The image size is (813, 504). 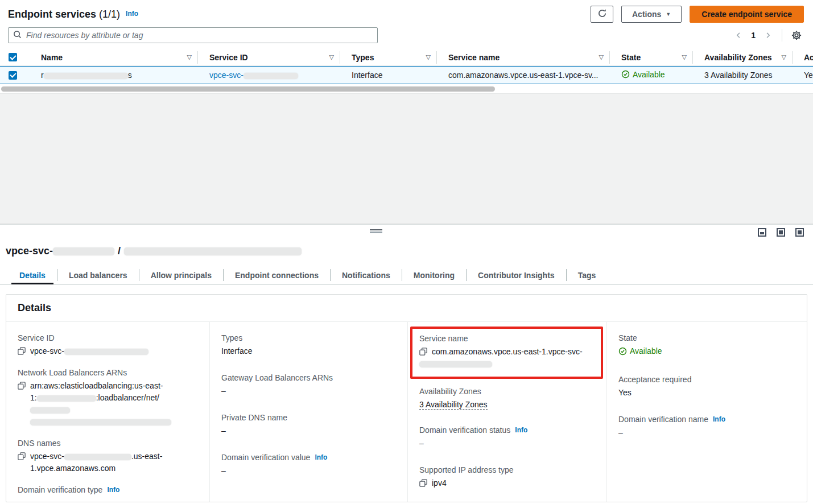 What do you see at coordinates (406, 11) in the screenshot?
I see `toolbar: Endpoint services (1/1) Info Actions ▼ C…` at bounding box center [406, 11].